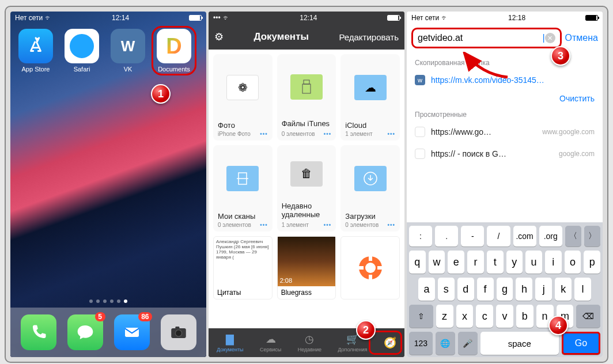 This screenshot has width=613, height=364. I want to click on arrow-annotation, so click(485, 66).